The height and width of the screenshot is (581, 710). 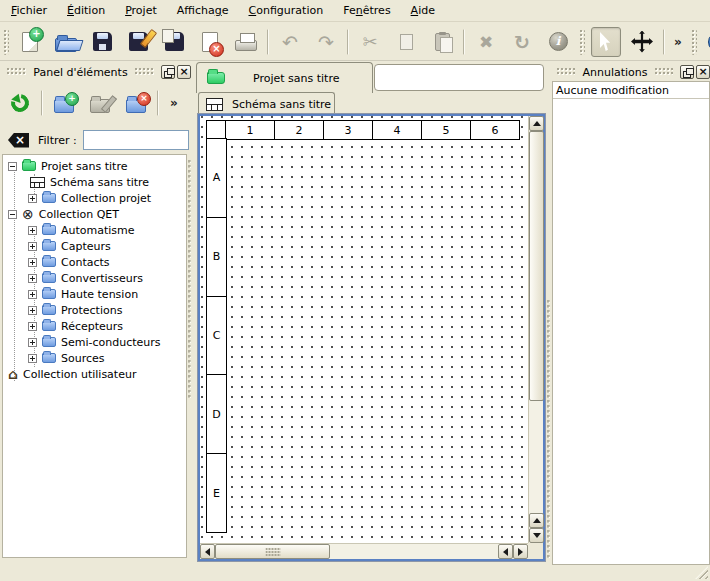 What do you see at coordinates (203, 10) in the screenshot?
I see `menu-item: Affichage` at bounding box center [203, 10].